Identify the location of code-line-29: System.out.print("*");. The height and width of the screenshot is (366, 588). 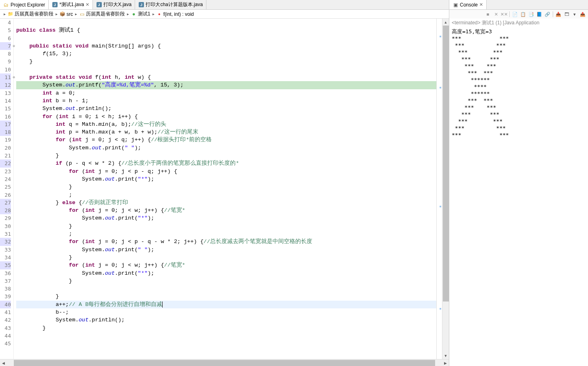
(226, 218).